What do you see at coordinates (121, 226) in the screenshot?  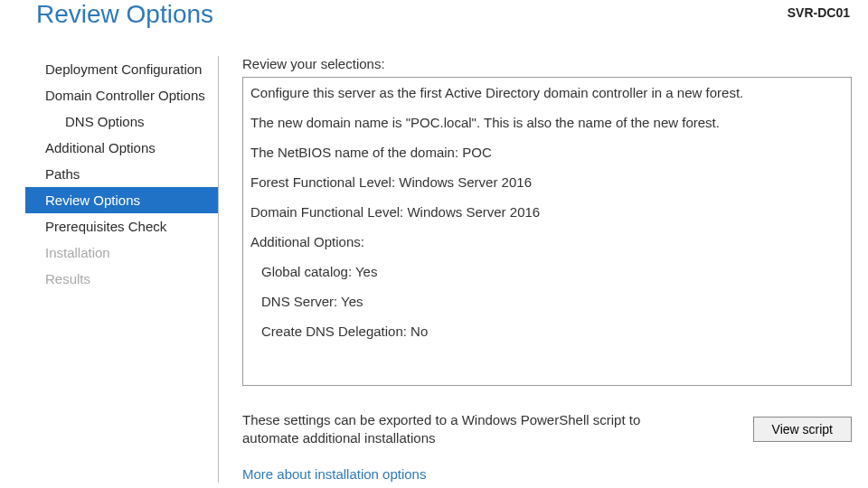 I see `sidebar-item-prerequisites-check: Prerequisites Check` at bounding box center [121, 226].